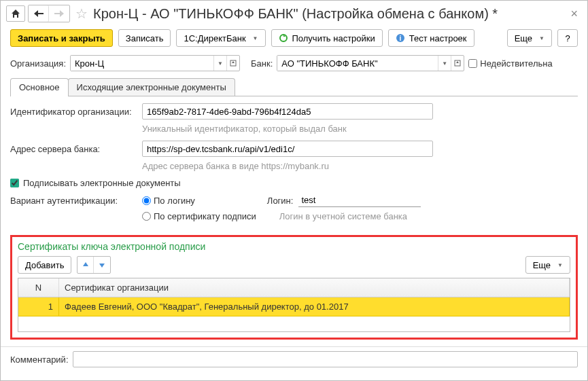 Image resolution: width=588 pixels, height=381 pixels. What do you see at coordinates (438, 38) in the screenshot?
I see `test-settings-label: Тест настроек` at bounding box center [438, 38].